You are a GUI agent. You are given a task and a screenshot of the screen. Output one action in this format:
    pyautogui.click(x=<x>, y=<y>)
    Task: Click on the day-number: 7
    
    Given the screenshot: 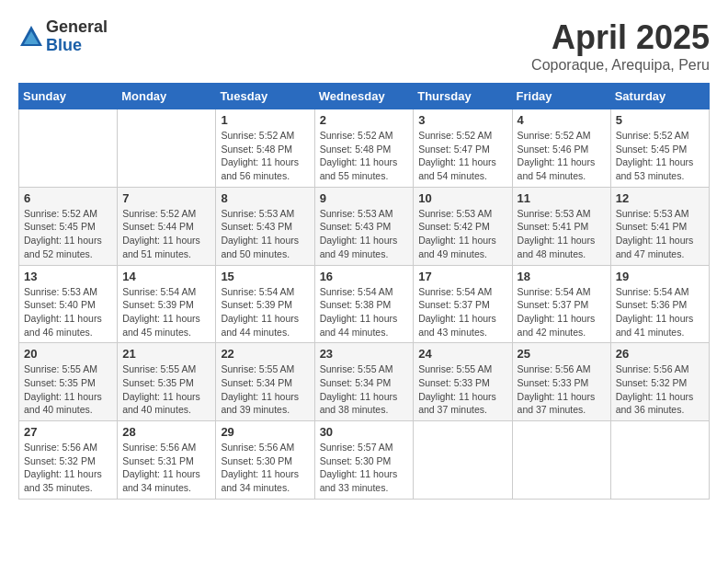 What is the action you would take?
    pyautogui.click(x=166, y=199)
    